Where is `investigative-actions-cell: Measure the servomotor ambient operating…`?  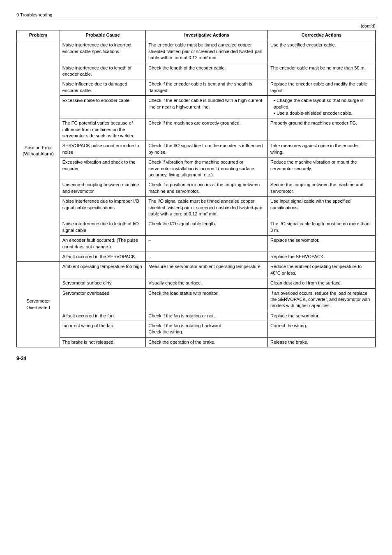 investigative-actions-cell: Measure the servomotor ambient operating… is located at coordinates (207, 270).